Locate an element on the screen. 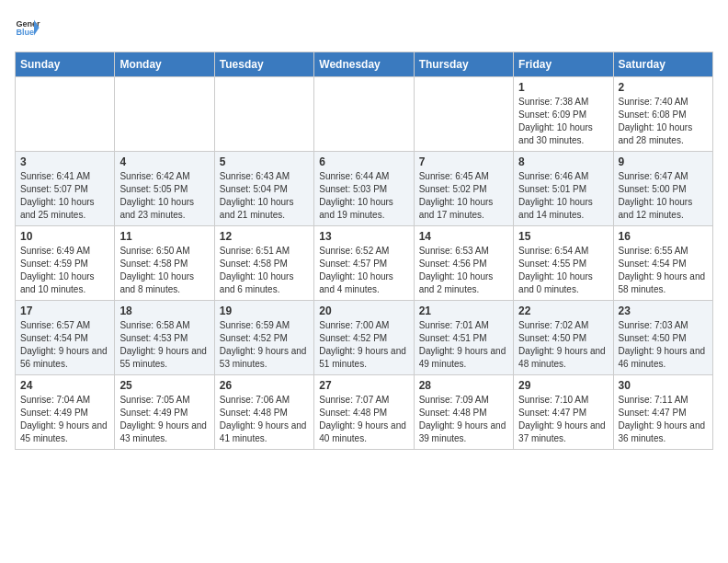 The image size is (728, 563). day-info: Sunrise: 6:45 AM Sunset: 5:02 PM Dayligh… is located at coordinates (463, 196).